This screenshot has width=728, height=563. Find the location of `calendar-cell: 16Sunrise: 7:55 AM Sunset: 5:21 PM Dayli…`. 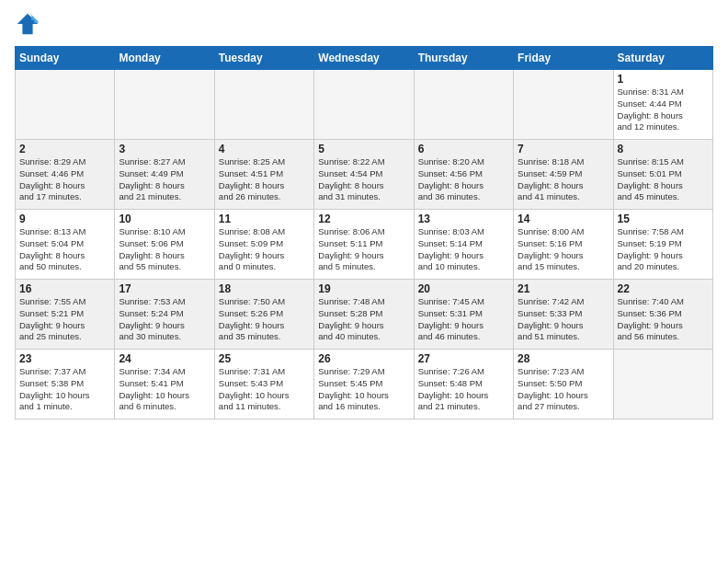

calendar-cell: 16Sunrise: 7:55 AM Sunset: 5:21 PM Dayli… is located at coordinates (65, 315).